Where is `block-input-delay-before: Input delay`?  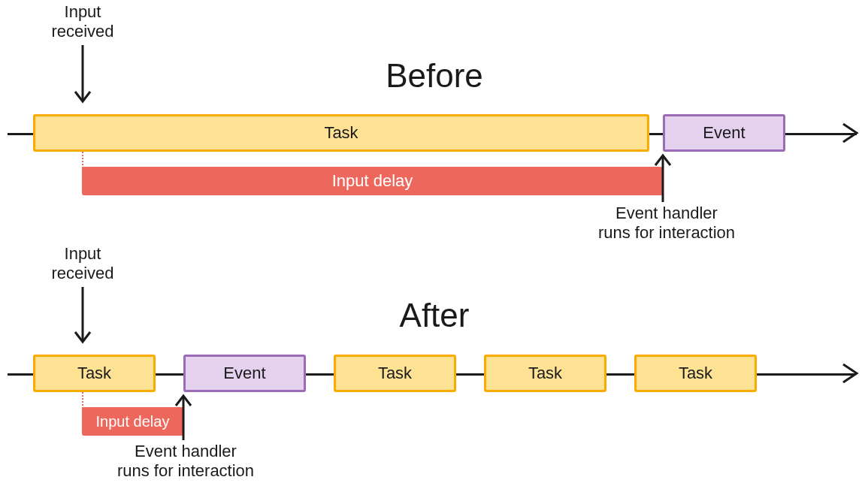 block-input-delay-before: Input delay is located at coordinates (373, 181).